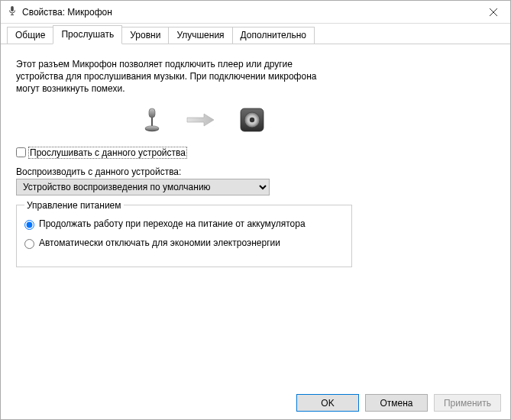 This screenshot has height=420, width=511. I want to click on tab-levels: Уровни, so click(145, 35).